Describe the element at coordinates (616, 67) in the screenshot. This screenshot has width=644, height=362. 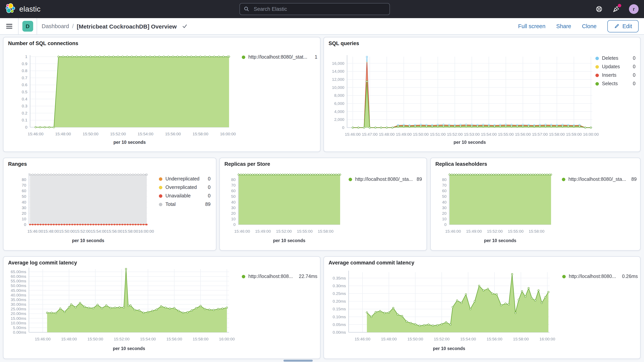
I see `legend-item: Updates0` at that location.